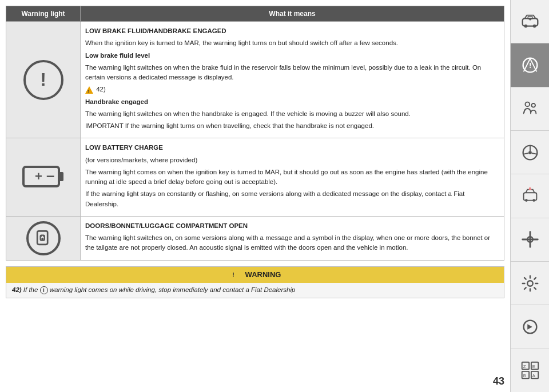 This screenshot has width=549, height=392. I want to click on brake-title: LOW BRAKE FLUID/HANDBRAKE ENGAGED, so click(156, 31).